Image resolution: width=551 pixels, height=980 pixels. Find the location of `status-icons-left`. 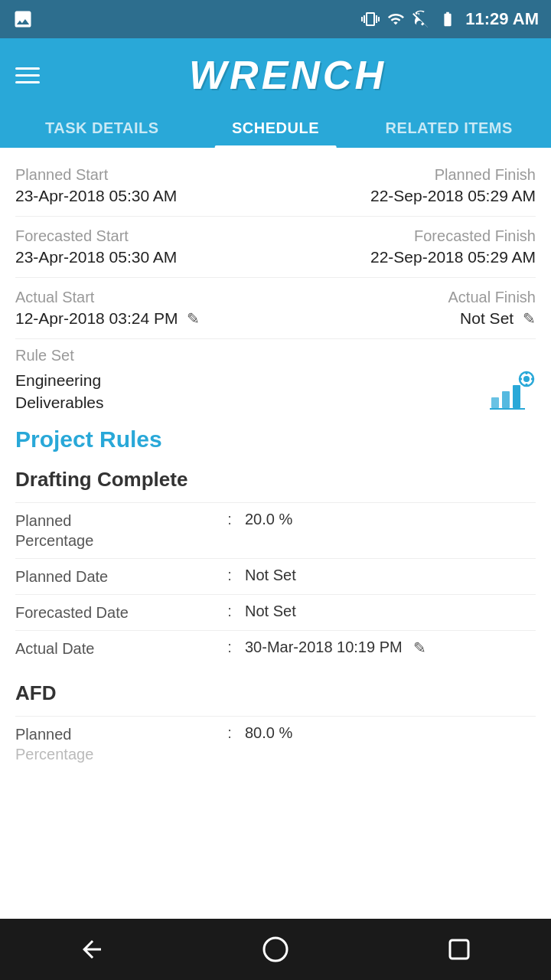

status-icons-left is located at coordinates (23, 19).